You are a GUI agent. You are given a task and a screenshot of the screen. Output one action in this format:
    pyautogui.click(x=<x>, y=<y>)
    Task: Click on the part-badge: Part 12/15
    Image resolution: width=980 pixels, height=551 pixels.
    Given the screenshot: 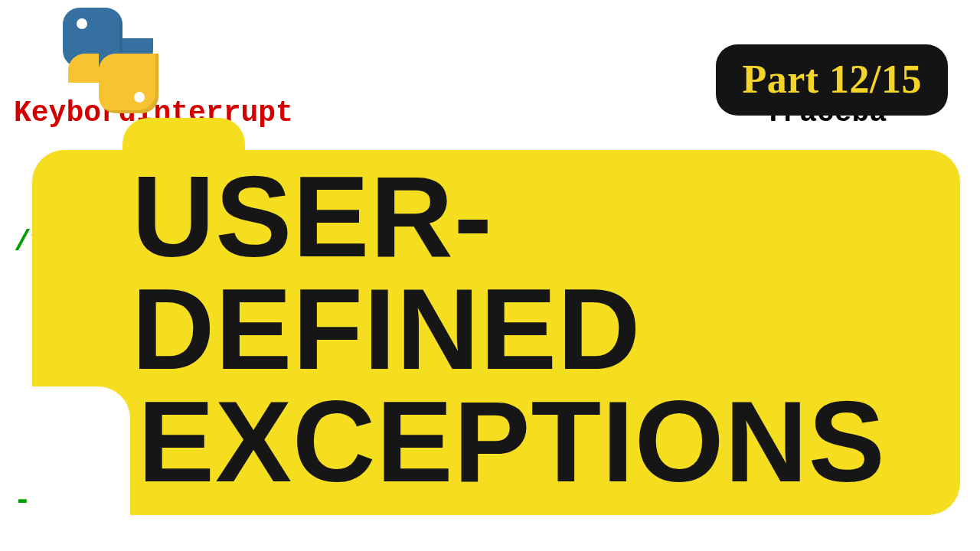 What is the action you would take?
    pyautogui.click(x=831, y=80)
    